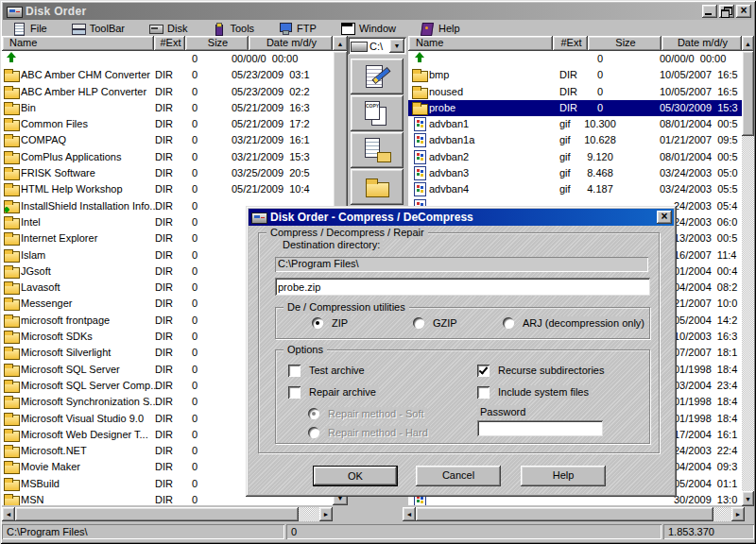 This screenshot has height=544, width=756. What do you see at coordinates (340, 43) in the screenshot?
I see `left-scroll-up-button: ▲` at bounding box center [340, 43].